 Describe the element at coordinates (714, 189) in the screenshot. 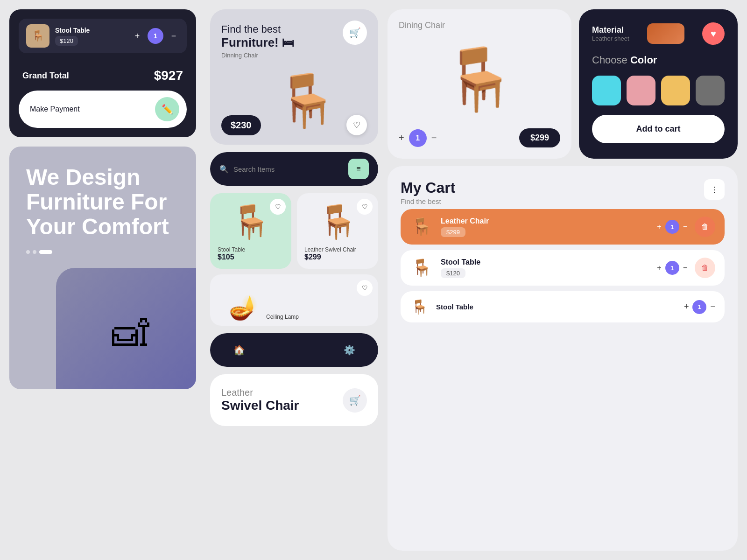

I see `my-cart-more-button: ⋮` at that location.